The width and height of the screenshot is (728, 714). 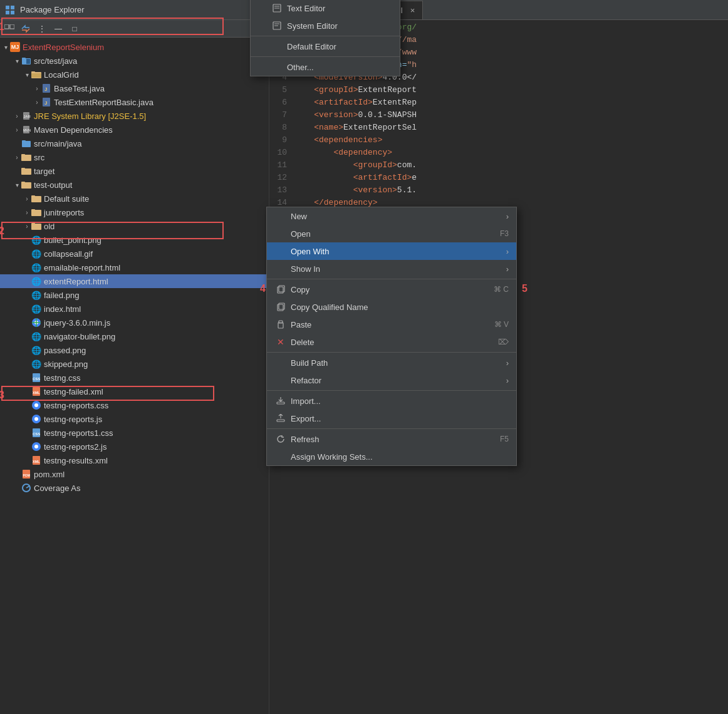 What do you see at coordinates (42, 29) in the screenshot?
I see `toolbar-menu-button: ⋮` at bounding box center [42, 29].